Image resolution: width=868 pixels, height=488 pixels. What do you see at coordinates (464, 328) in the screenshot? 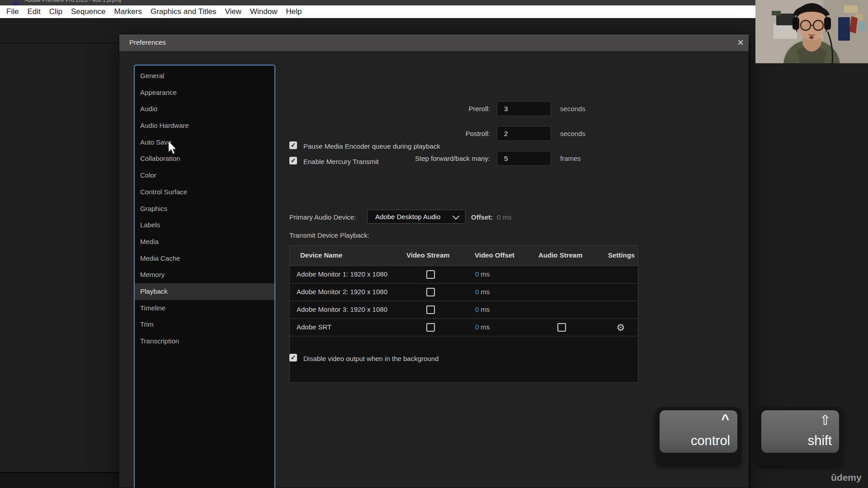
I see `device-row-adobe-srt: Adobe SRT0ms⚙` at bounding box center [464, 328].